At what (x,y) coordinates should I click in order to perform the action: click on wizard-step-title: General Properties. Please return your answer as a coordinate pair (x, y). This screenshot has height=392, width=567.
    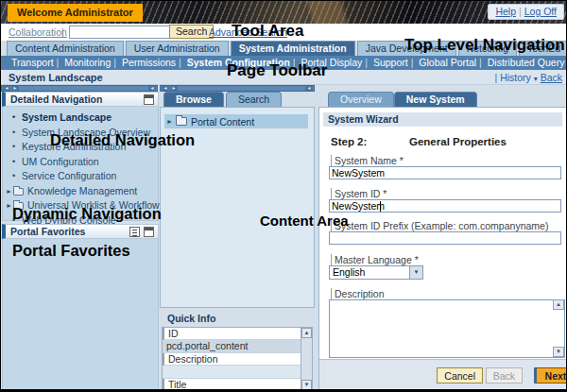
    Looking at the image, I should click on (457, 142).